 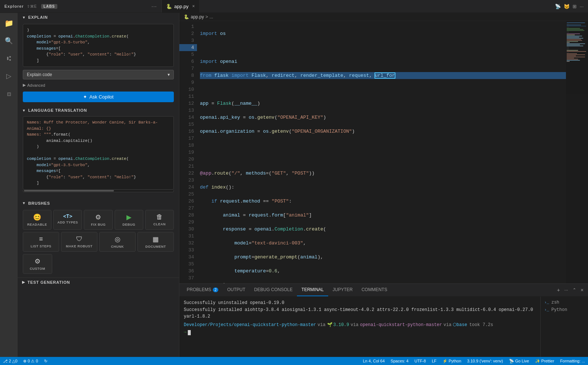 What do you see at coordinates (9, 23) in the screenshot?
I see `activity-explorer: 📁` at bounding box center [9, 23].